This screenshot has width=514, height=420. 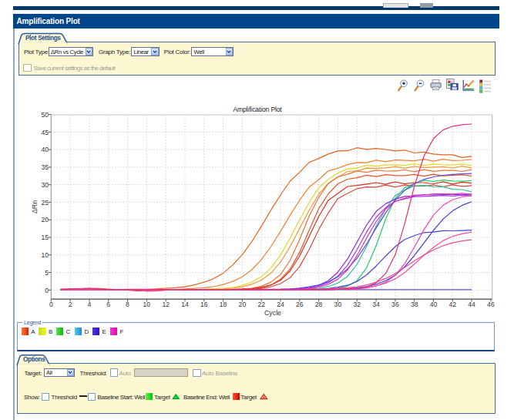 What do you see at coordinates (491, 304) in the screenshot?
I see `svg-text: 46` at bounding box center [491, 304].